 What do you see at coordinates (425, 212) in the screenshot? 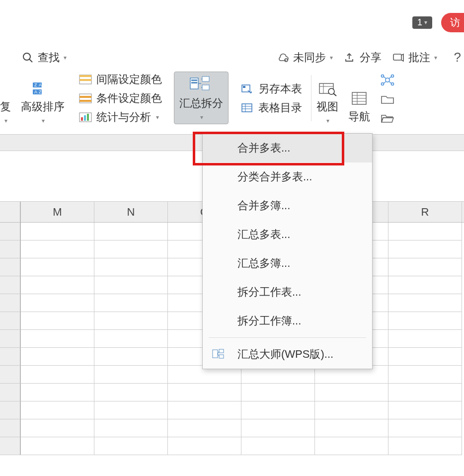
I see `col-header-R: R` at bounding box center [425, 212].